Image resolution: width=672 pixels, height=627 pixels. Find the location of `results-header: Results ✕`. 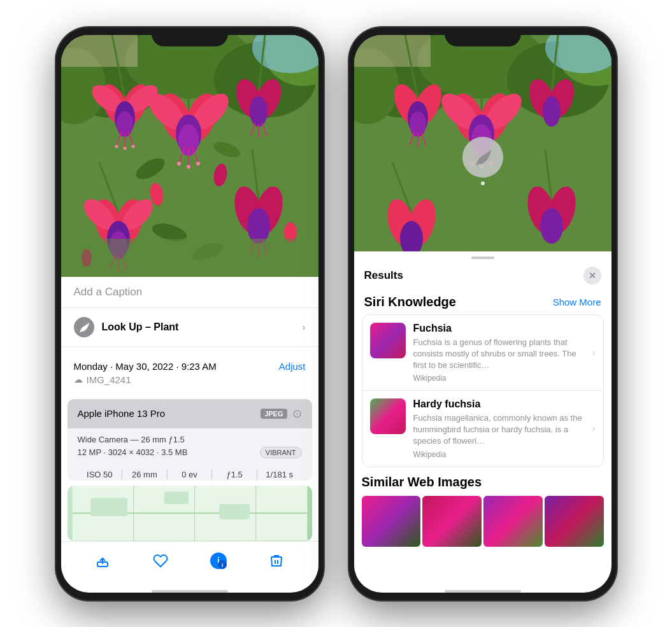

results-header: Results ✕ is located at coordinates (483, 274).